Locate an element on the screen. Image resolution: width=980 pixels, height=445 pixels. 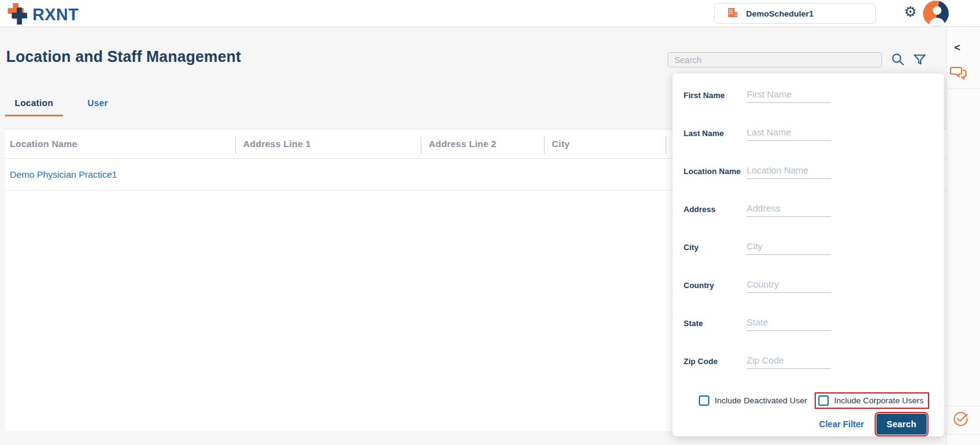
col-header-address-line-2: Address Line 2 is located at coordinates (483, 143).